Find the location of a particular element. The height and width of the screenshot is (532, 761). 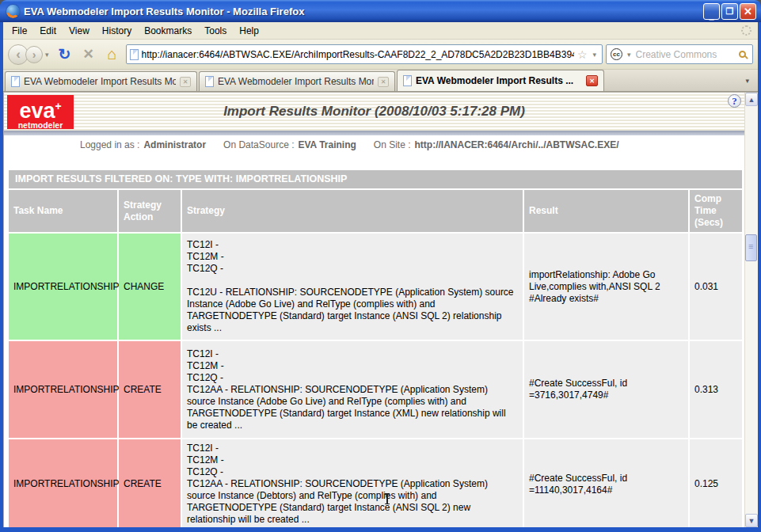

help-icon: ? is located at coordinates (735, 101).